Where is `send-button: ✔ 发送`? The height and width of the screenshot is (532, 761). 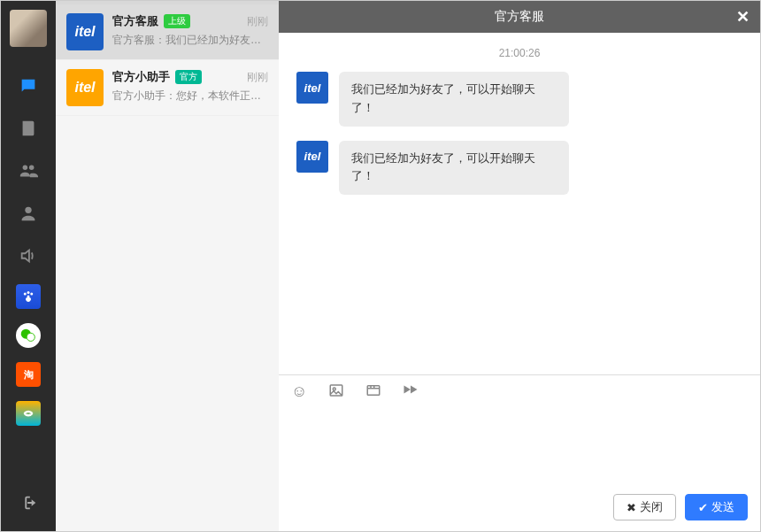
send-button: ✔ 发送 is located at coordinates (717, 507).